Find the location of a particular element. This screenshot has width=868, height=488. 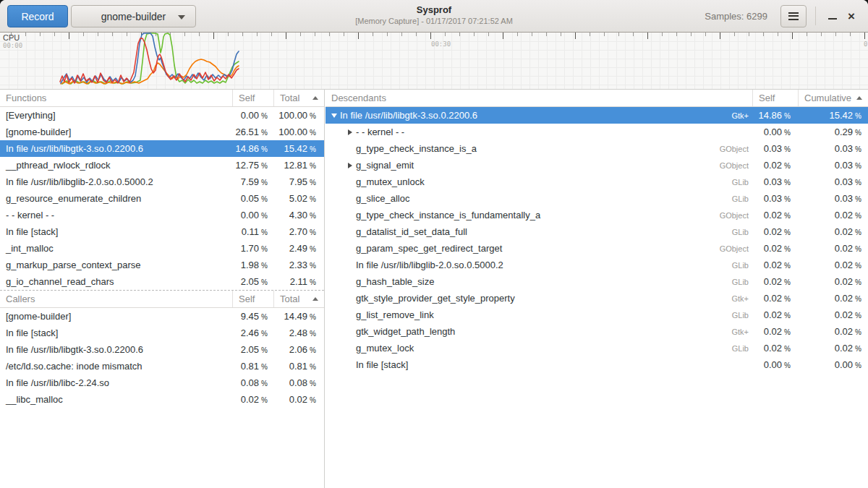

percent-value: 0.08 is located at coordinates (298, 383).